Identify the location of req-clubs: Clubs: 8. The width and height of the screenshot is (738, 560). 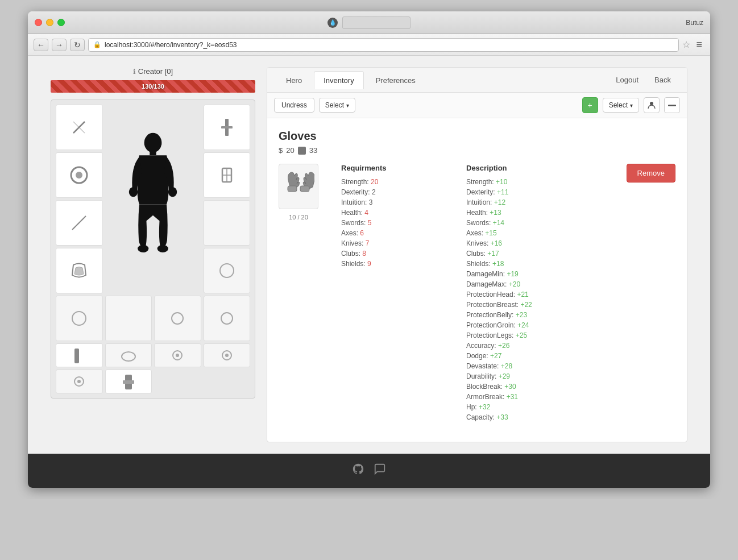
(387, 254).